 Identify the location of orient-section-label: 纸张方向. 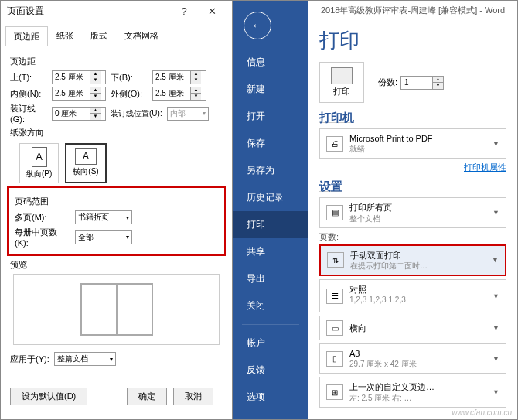
(116, 133).